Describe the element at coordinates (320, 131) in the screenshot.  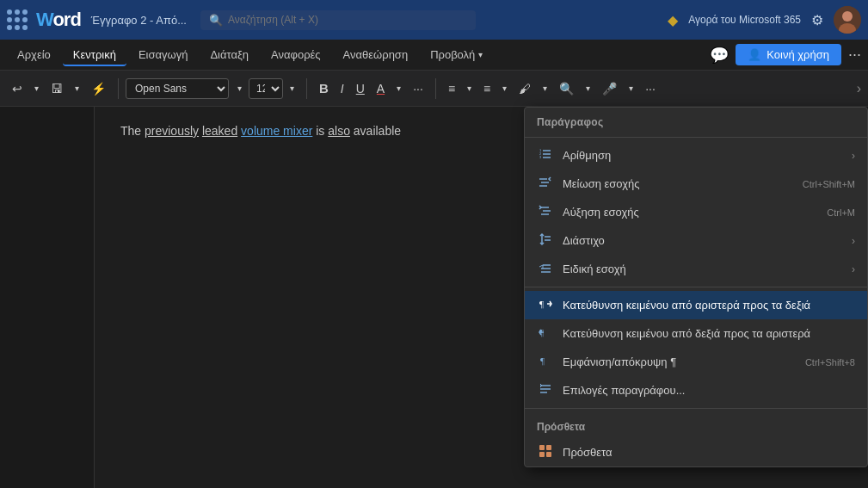
I see `word-is: is` at that location.